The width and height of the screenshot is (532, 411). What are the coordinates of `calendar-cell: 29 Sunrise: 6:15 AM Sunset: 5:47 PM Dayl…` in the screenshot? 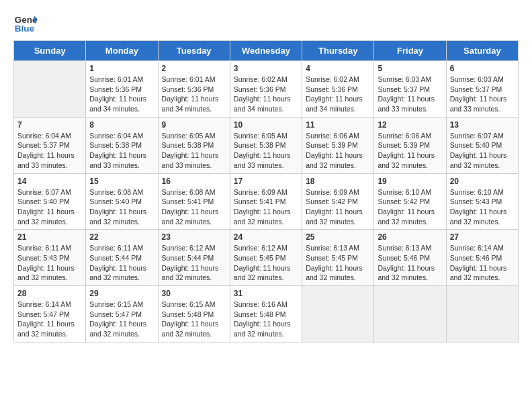 It's located at (122, 314).